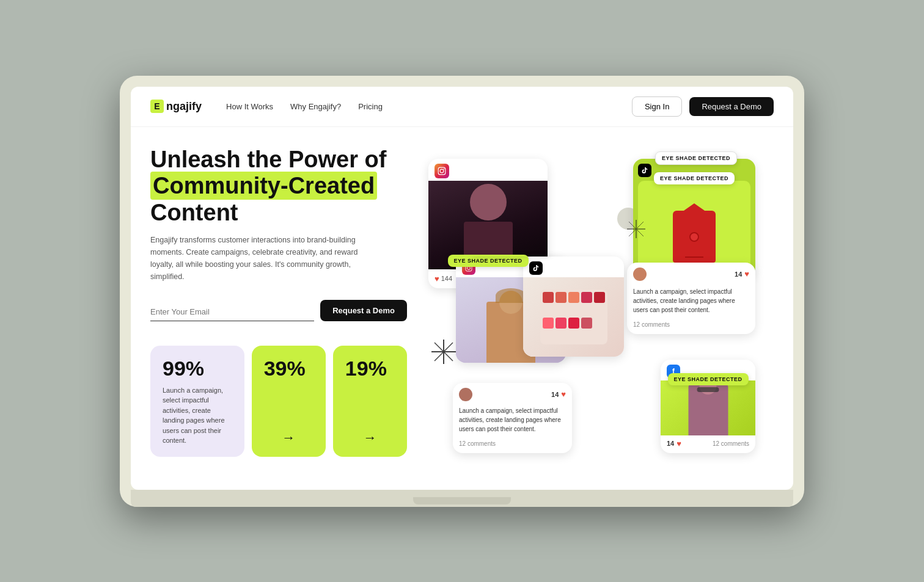 The width and height of the screenshot is (924, 582). What do you see at coordinates (315, 106) in the screenshot?
I see `nav-link-why-engajify: Why Engajify?` at bounding box center [315, 106].